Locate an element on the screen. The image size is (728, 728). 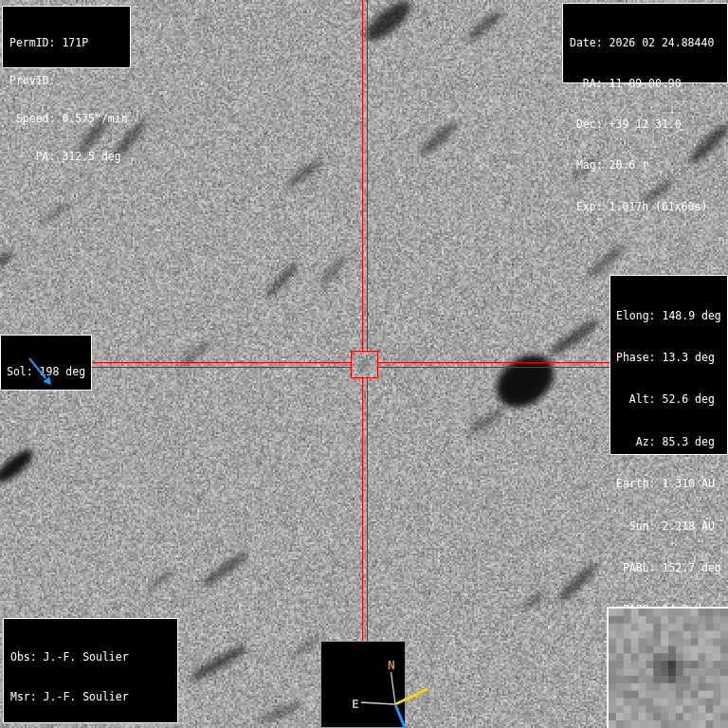
pabl-value: PABL: 152.7 deg is located at coordinates (669, 569).